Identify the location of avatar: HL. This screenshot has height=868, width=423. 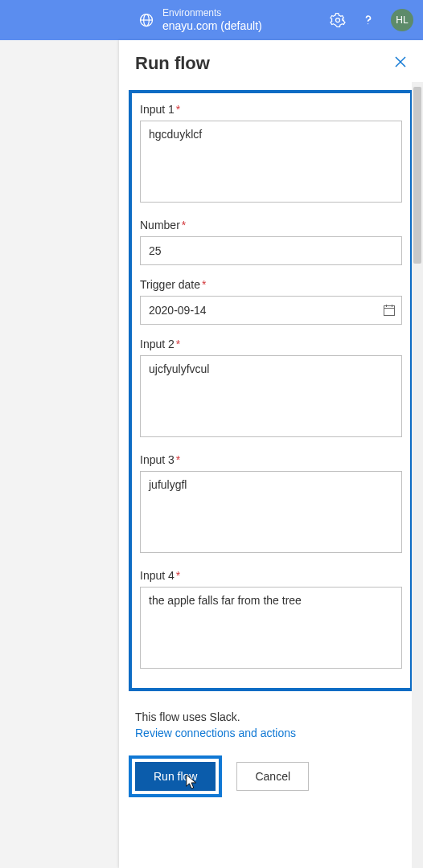
(402, 20).